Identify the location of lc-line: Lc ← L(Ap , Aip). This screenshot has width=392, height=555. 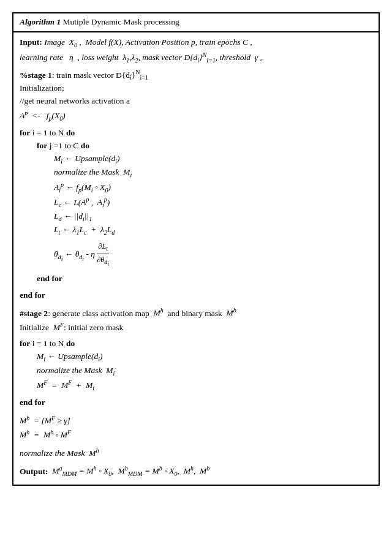
(196, 202).